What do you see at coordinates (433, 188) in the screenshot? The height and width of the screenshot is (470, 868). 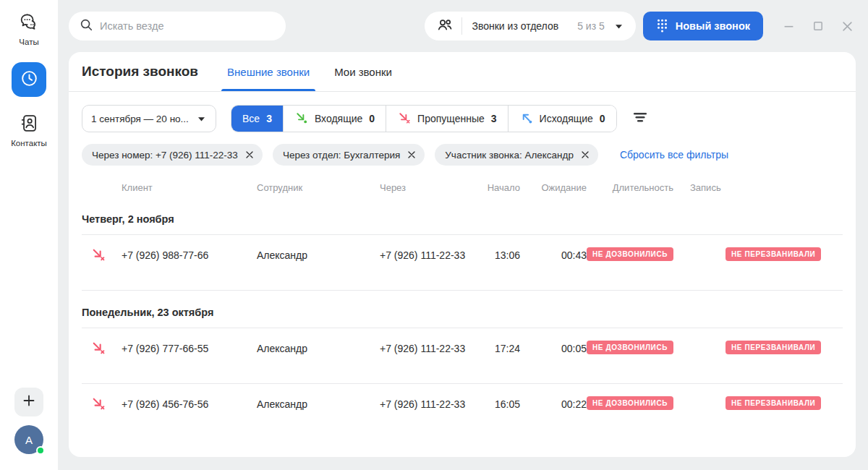 I see `column-header-via: Через` at bounding box center [433, 188].